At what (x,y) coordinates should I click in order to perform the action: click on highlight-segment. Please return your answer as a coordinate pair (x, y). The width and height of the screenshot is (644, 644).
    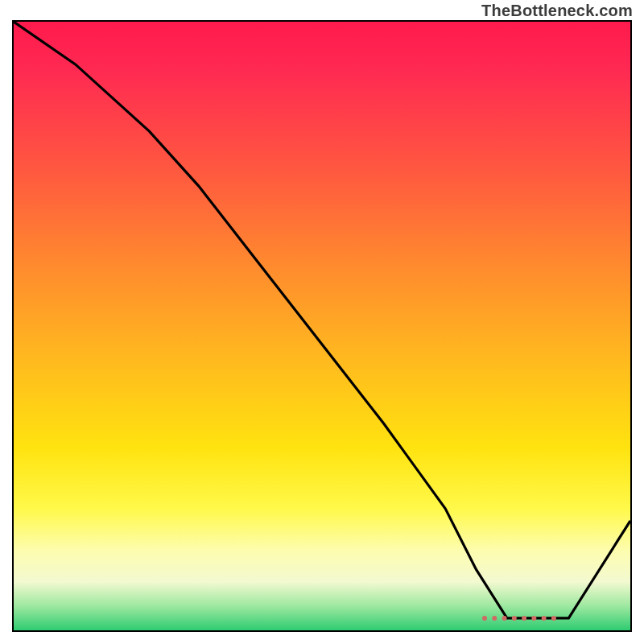
    Looking at the image, I should click on (519, 618).